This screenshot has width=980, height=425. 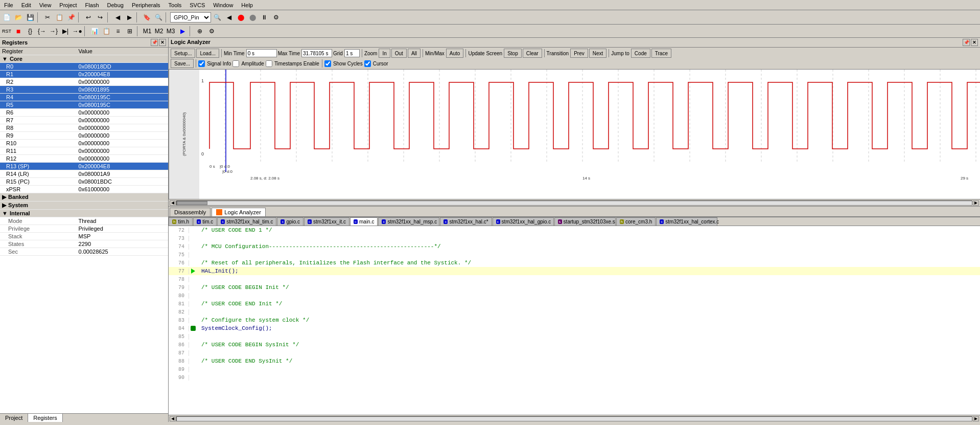 What do you see at coordinates (27, 5) in the screenshot?
I see `menu-edit: Edit` at bounding box center [27, 5].